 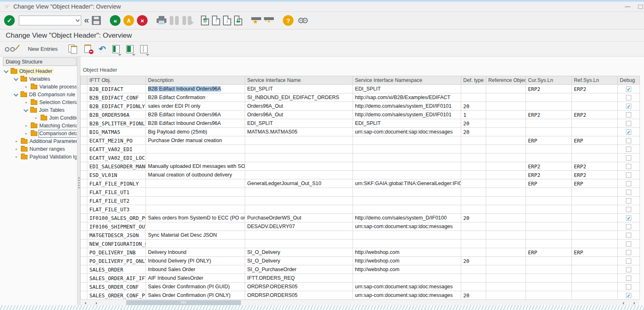 I want to click on column-header: Reference Object..., so click(x=506, y=80).